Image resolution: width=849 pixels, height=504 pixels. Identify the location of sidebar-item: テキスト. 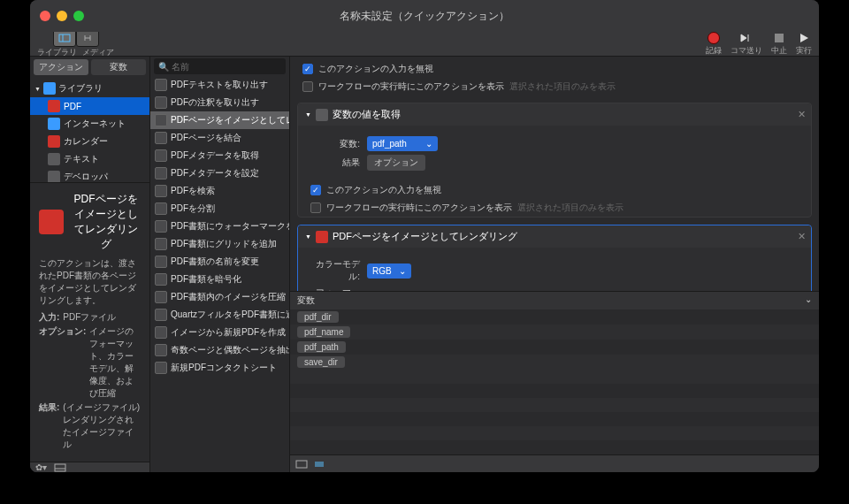
(90, 159).